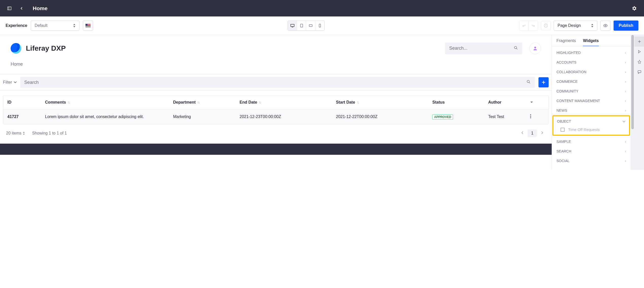  I want to click on cell-startdate: 2021-12-22T00:00:00Z, so click(380, 117).